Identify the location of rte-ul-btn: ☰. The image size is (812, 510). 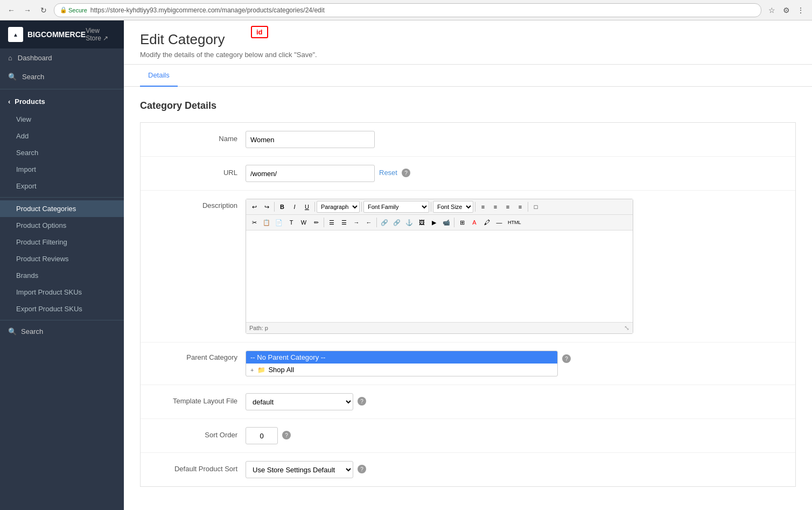
(332, 222).